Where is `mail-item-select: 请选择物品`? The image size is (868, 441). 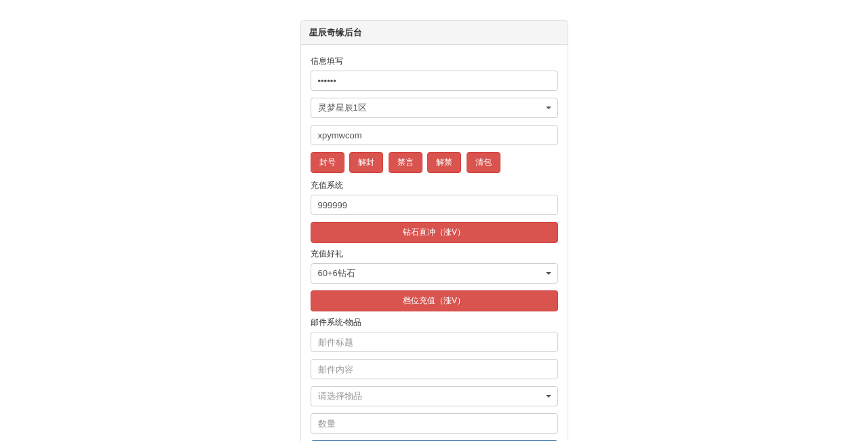
mail-item-select: 请选择物品 is located at coordinates (434, 396).